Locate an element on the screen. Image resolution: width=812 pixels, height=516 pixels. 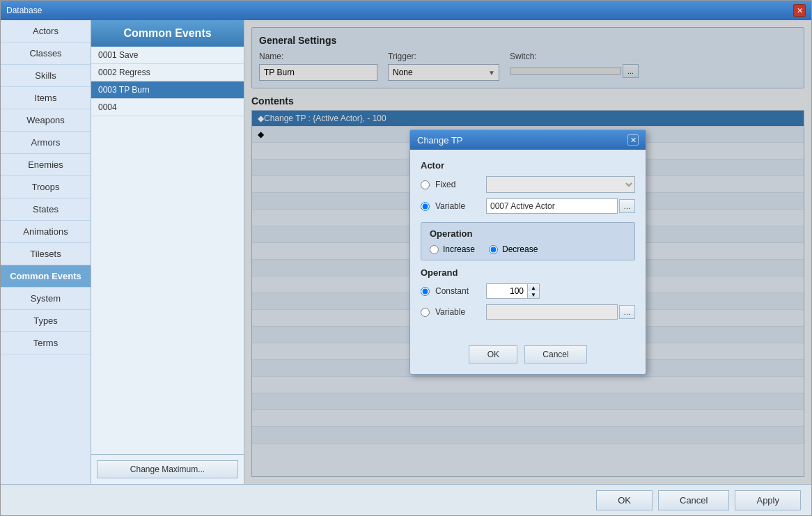
fixed-radio-row: Fixed is located at coordinates (528, 185).